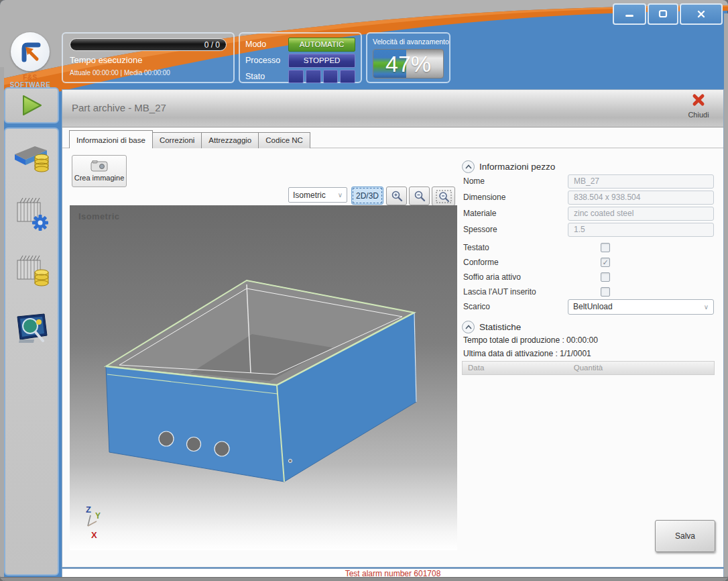 The image size is (728, 581). I want to click on sidebar-item-part-unload, so click(32, 158).